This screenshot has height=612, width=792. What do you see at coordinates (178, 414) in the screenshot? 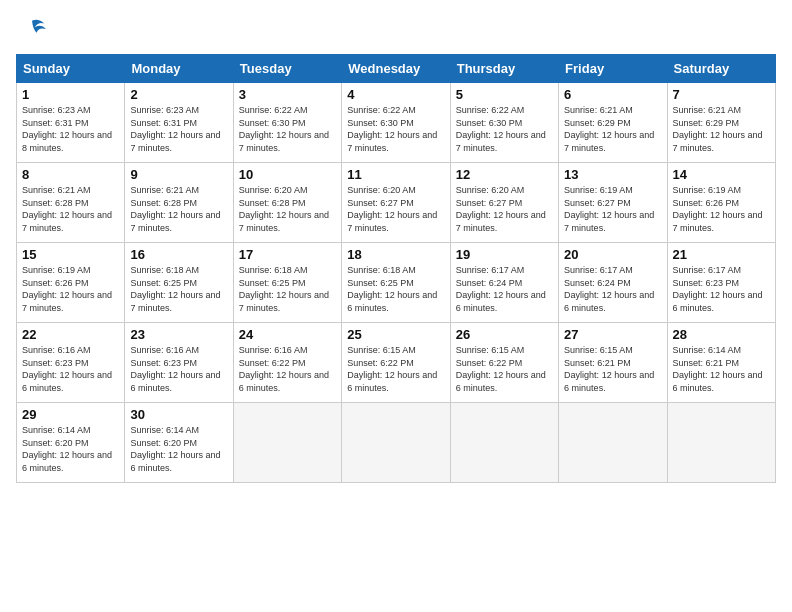
I see `day-number: 30` at bounding box center [178, 414].